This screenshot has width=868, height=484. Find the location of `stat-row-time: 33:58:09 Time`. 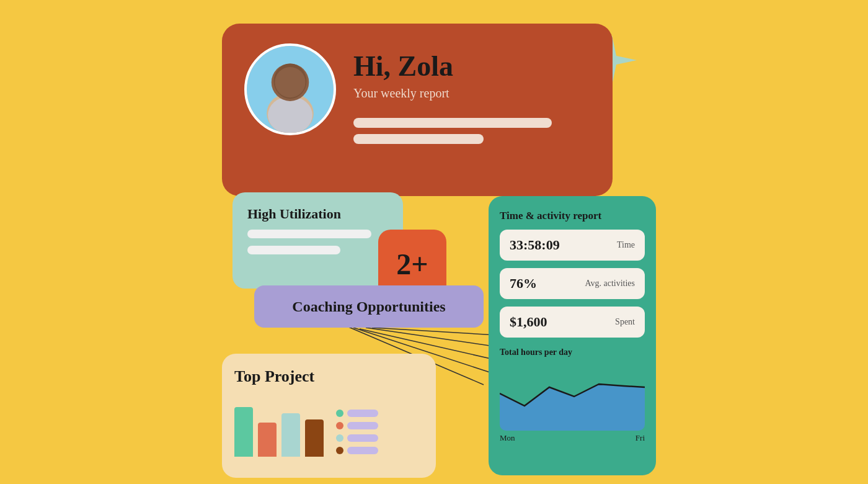

stat-row-time: 33:58:09 Time is located at coordinates (572, 245).